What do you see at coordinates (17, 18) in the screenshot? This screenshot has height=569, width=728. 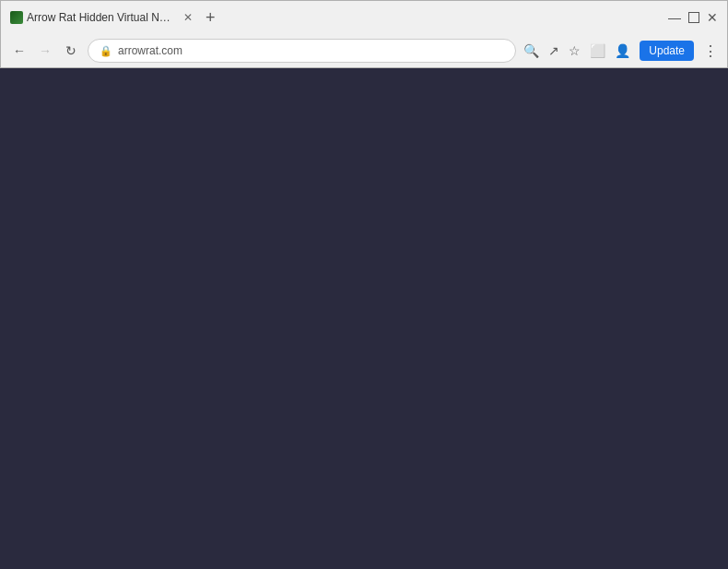 I see `tab-favicon` at bounding box center [17, 18].